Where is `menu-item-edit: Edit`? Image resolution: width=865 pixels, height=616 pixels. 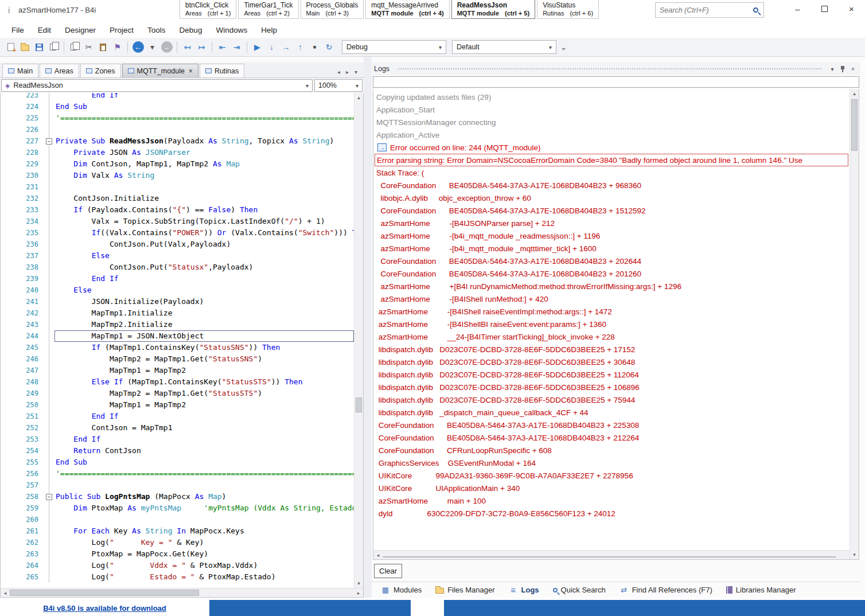 menu-item-edit: Edit is located at coordinates (45, 30).